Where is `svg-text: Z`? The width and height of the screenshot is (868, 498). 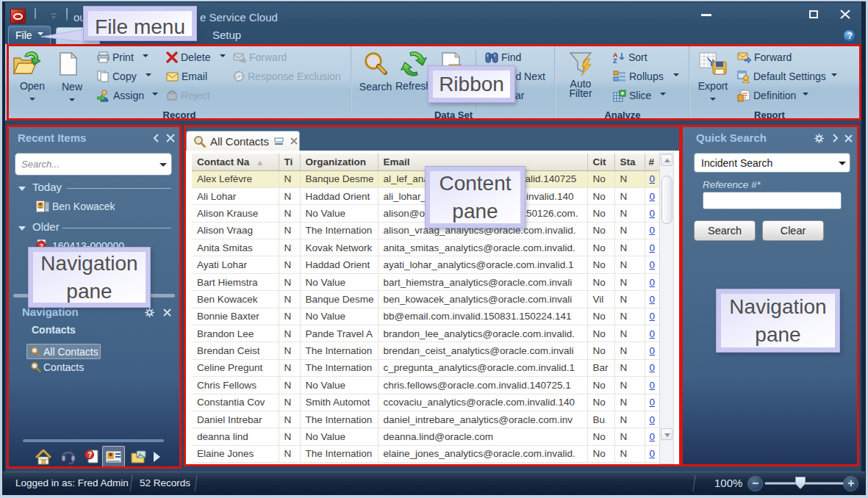
svg-text: Z is located at coordinates (615, 60).